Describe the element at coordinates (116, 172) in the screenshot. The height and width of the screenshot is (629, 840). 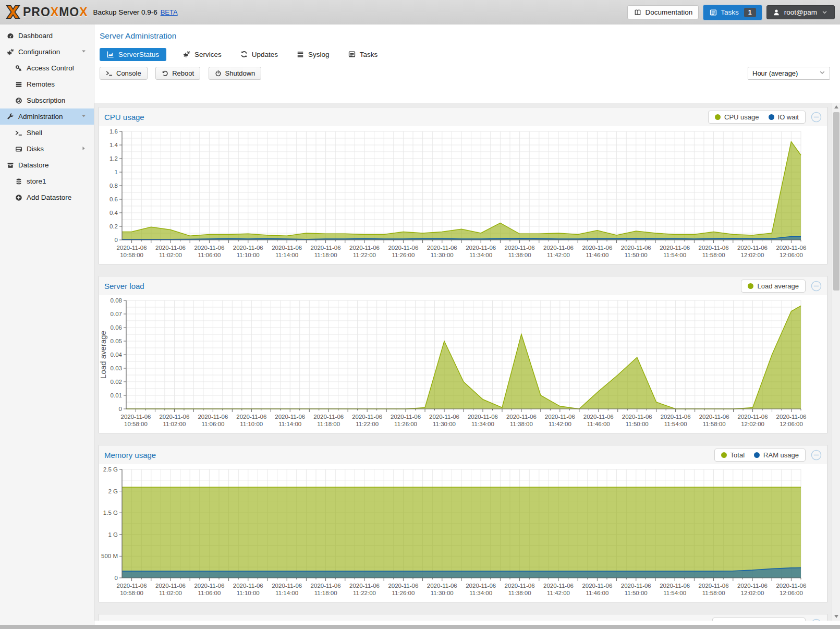
I see `svg-text: 1` at that location.